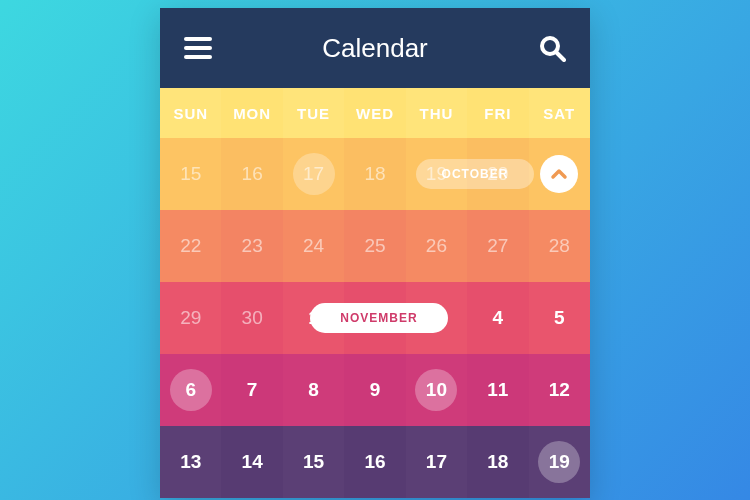 The width and height of the screenshot is (750, 500). What do you see at coordinates (498, 318) in the screenshot?
I see `day-cell: 4` at bounding box center [498, 318].